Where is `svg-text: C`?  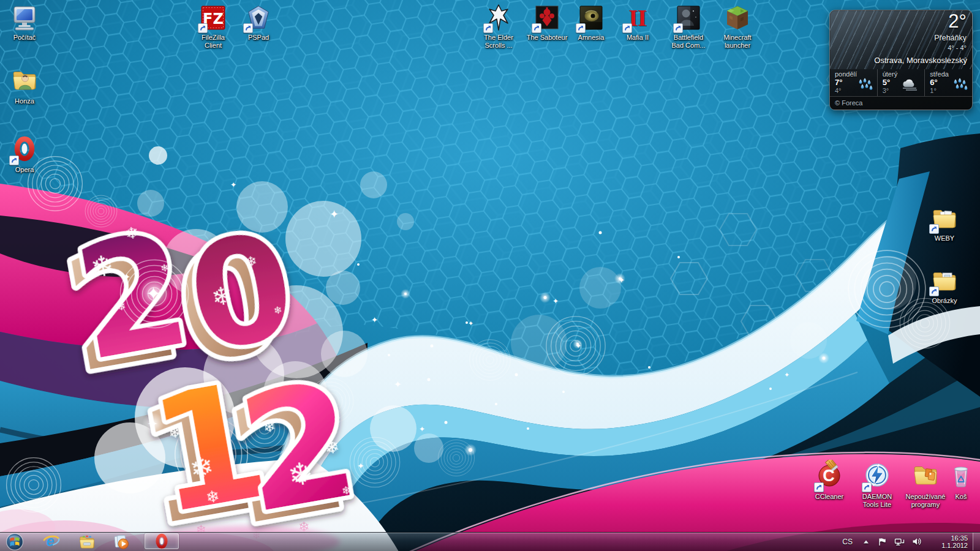 svg-text: C is located at coordinates (829, 476).